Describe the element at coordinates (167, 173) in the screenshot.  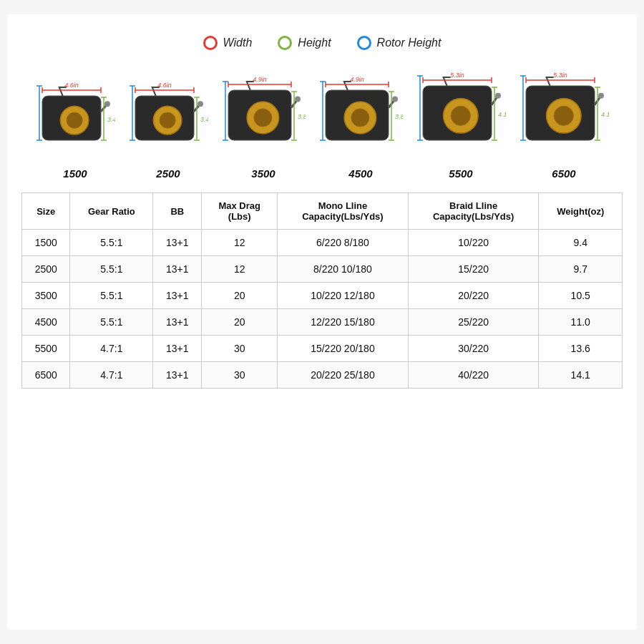
I see `reel-label-2500: 2500` at that location.